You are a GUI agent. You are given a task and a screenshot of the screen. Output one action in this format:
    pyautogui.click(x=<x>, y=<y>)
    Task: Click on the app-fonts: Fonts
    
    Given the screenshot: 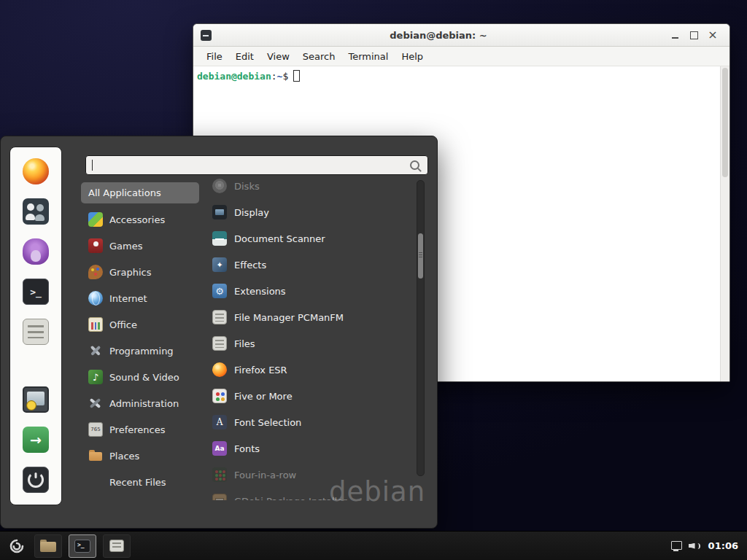 What is the action you would take?
    pyautogui.click(x=311, y=448)
    